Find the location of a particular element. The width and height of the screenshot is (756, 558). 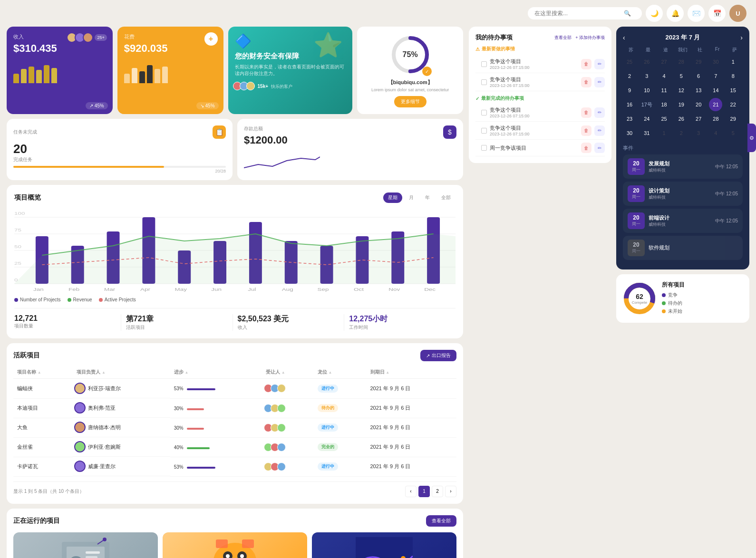

tab-year: 年 is located at coordinates (427, 198).